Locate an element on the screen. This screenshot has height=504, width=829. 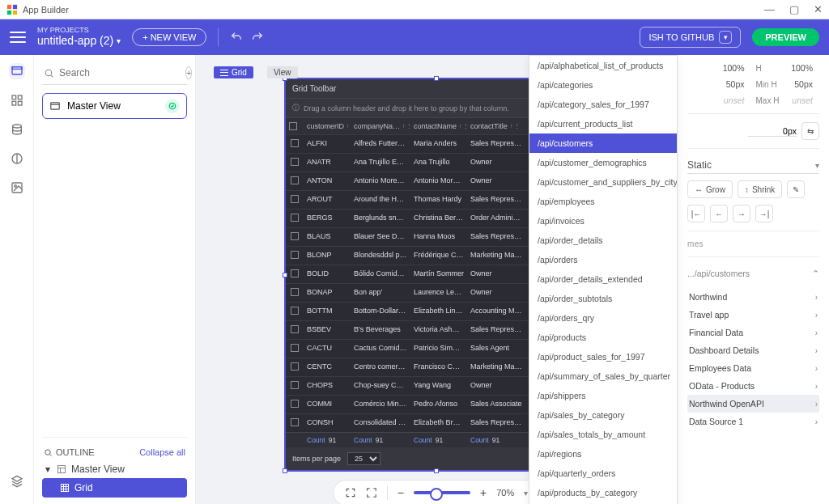
add-view-button: + is located at coordinates (189, 73).